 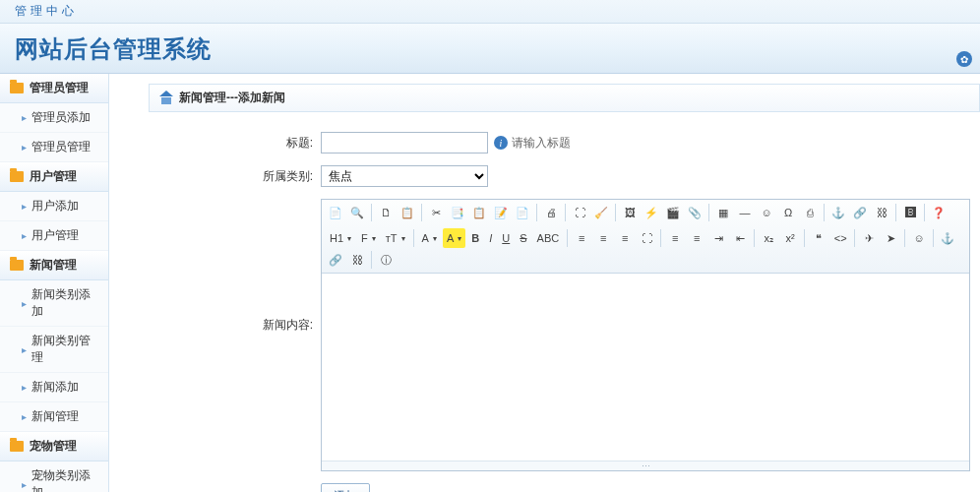 What do you see at coordinates (357, 260) in the screenshot?
I see `toolbar-unlink2-button: ⛓` at bounding box center [357, 260].